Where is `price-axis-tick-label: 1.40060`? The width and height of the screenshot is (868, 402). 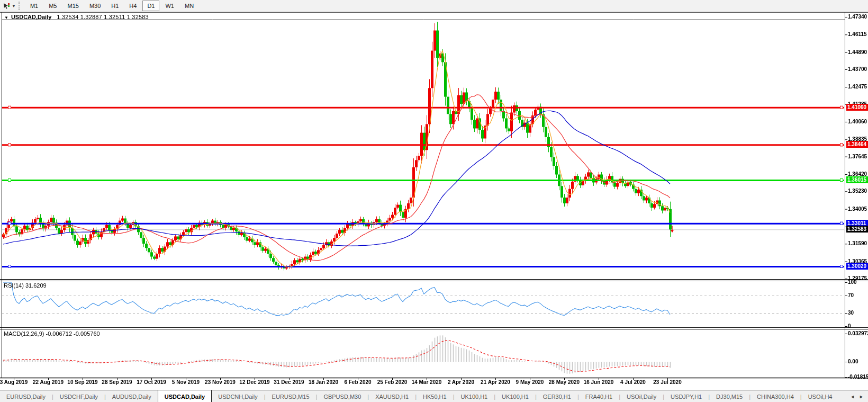 price-axis-tick-label: 1.40060 is located at coordinates (857, 122).